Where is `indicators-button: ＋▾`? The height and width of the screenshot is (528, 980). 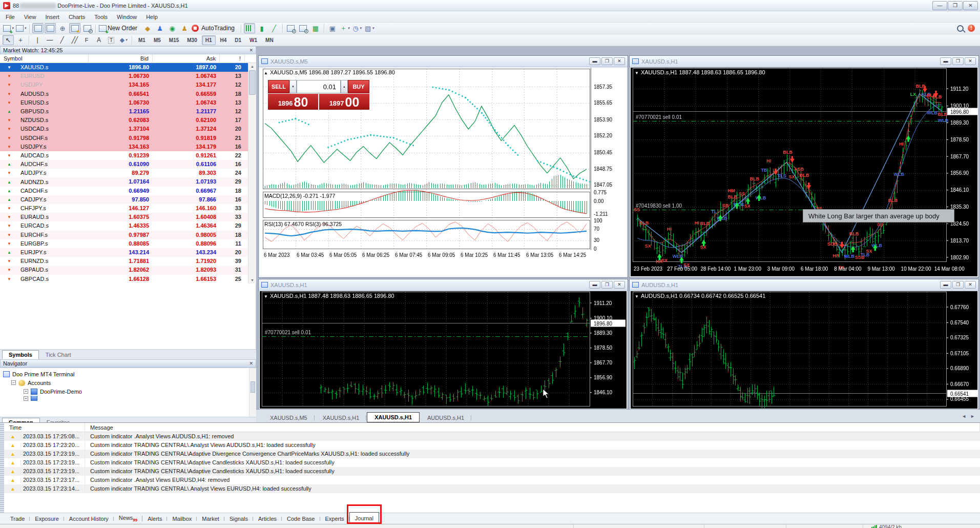 indicators-button: ＋▾ is located at coordinates (345, 28).